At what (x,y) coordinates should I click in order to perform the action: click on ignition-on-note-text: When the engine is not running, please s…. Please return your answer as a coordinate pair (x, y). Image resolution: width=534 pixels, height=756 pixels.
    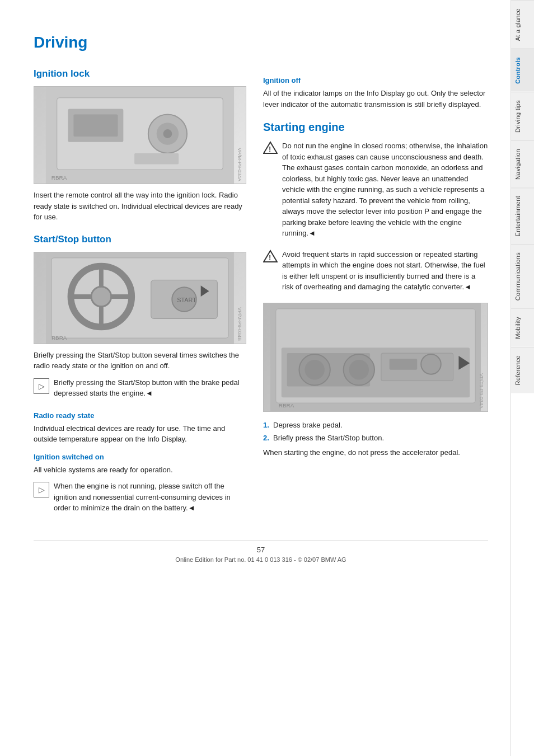
    Looking at the image, I should click on (150, 497).